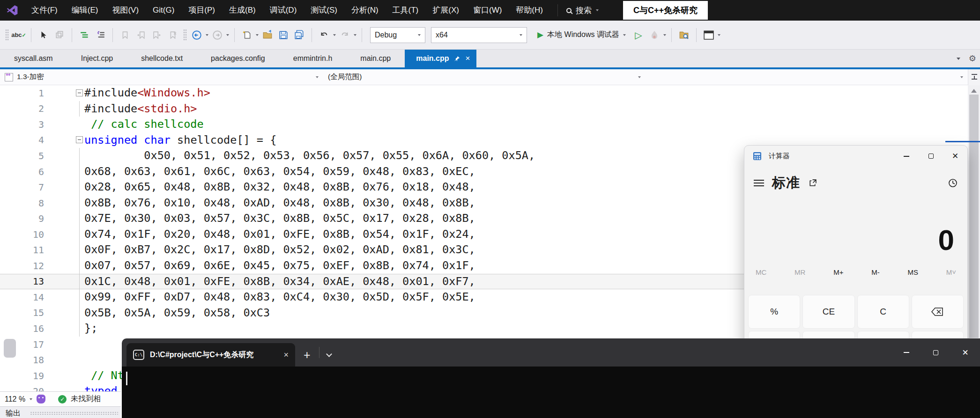  What do you see at coordinates (307, 355) in the screenshot?
I see `new-tab-button: +` at bounding box center [307, 355].